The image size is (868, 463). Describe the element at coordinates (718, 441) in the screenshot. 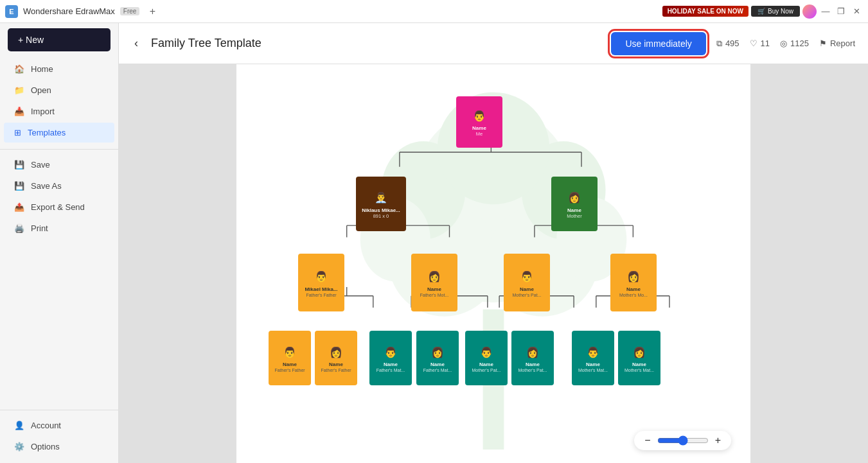

I see `zoom-in-button: +` at that location.